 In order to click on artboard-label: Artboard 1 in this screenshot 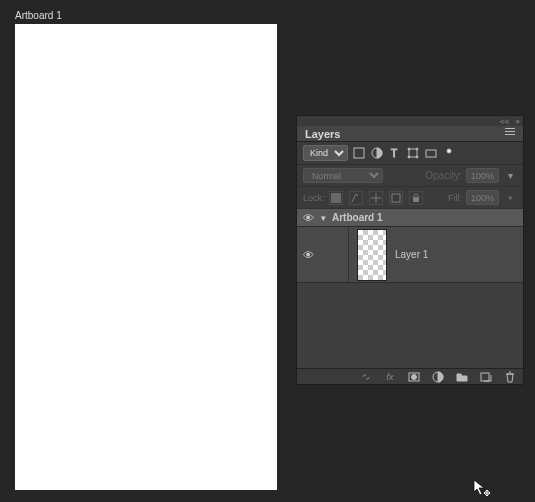, I will do `click(38, 16)`.